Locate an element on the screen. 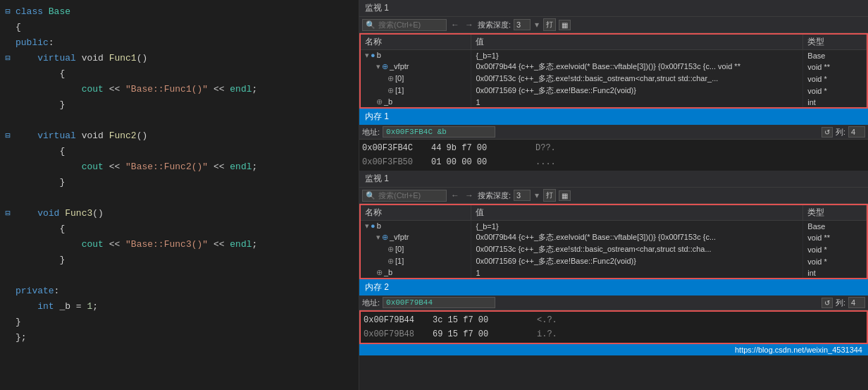 Image resolution: width=868 pixels, height=390 pixels. search-icon-bottom: 🔍 is located at coordinates (371, 196).